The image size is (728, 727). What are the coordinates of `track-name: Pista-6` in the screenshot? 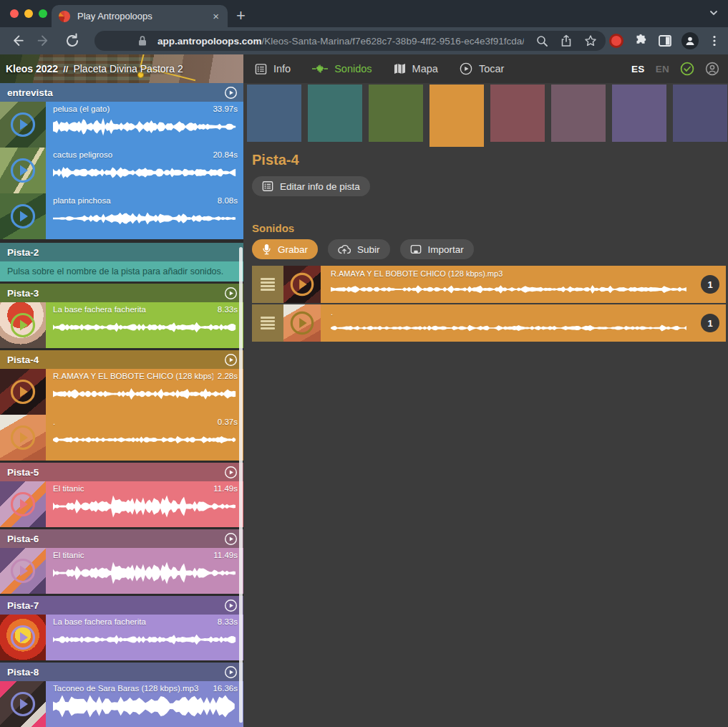 It's located at (116, 539).